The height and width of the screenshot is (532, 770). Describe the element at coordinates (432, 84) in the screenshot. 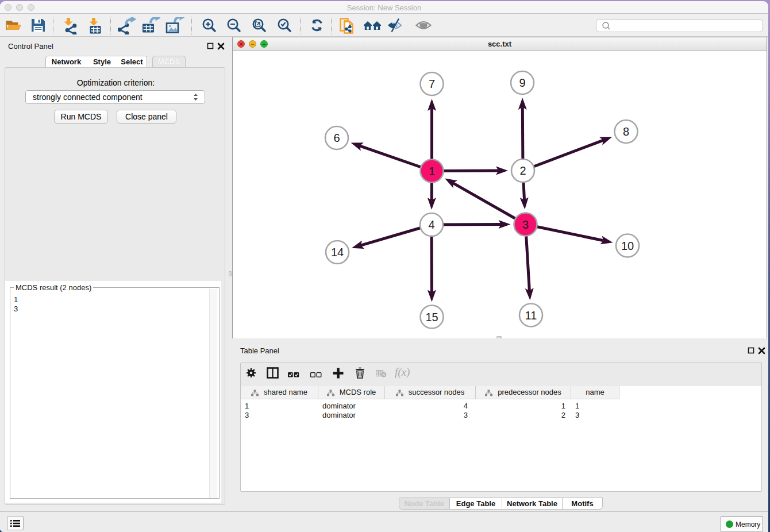

I see `svg-text: 7` at that location.